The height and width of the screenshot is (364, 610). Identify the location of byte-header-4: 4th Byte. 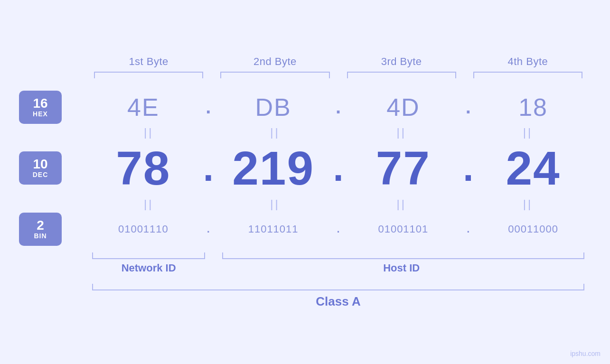
(528, 62).